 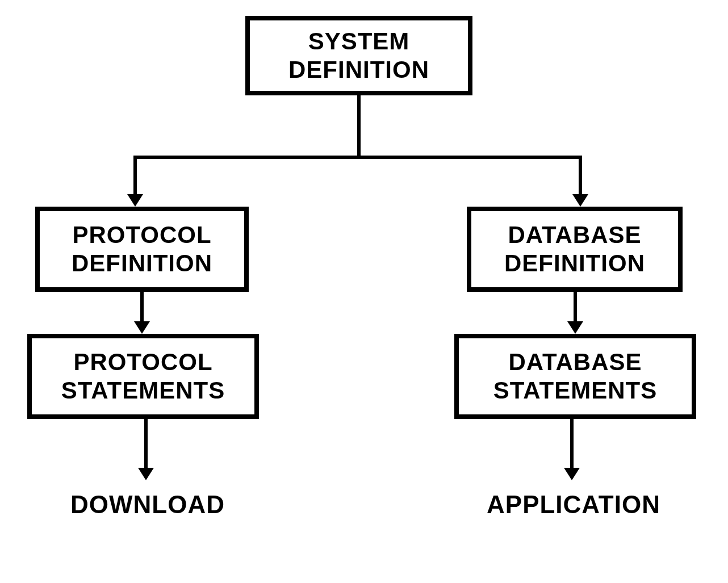 What do you see at coordinates (580, 177) in the screenshot?
I see `edge-to-database-def` at bounding box center [580, 177].